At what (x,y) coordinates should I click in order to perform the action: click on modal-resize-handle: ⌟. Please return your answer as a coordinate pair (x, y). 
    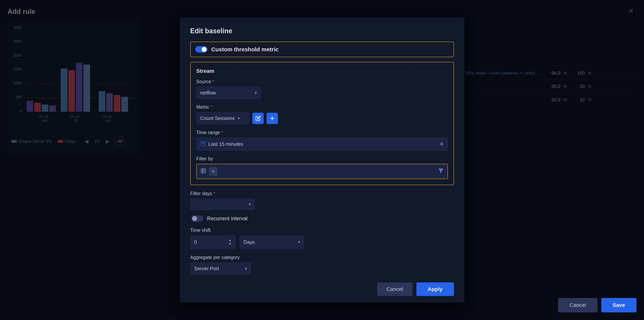
    Looking at the image, I should click on (462, 299).